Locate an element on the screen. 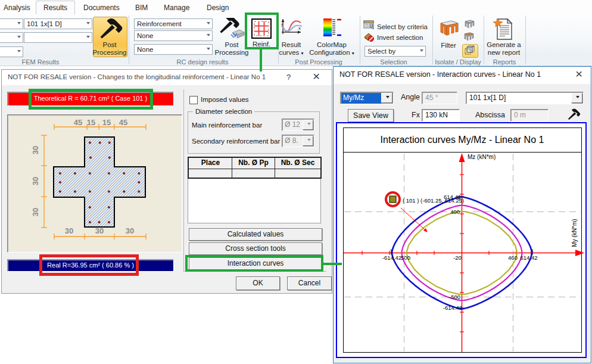 The image size is (592, 364). svg-text: ( 101 ) (-601.25, 614.25) is located at coordinates (434, 200).